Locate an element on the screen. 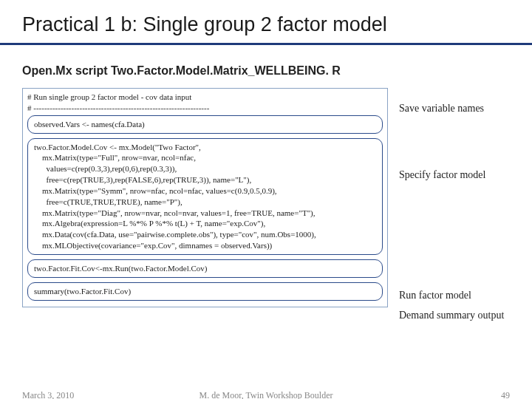 This screenshot has height=399, width=532. code-block-4: summary(two.Factor.Fit.Cov) is located at coordinates (205, 291).